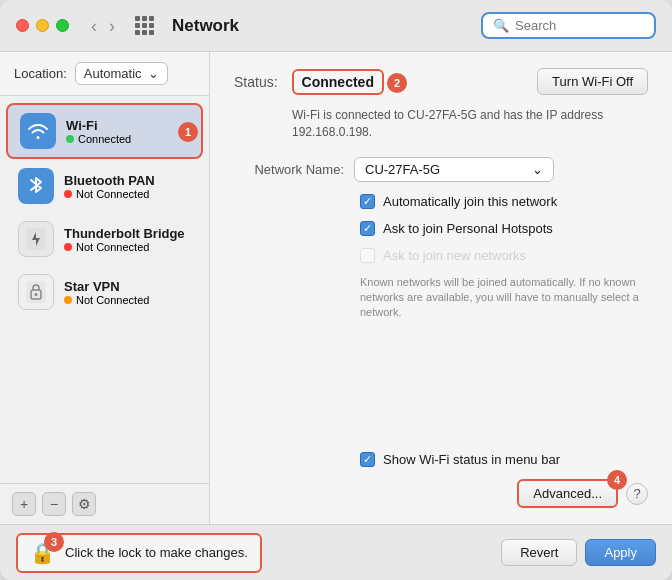 The height and width of the screenshot is (580, 672). What do you see at coordinates (620, 552) in the screenshot?
I see `apply-button: Apply` at bounding box center [620, 552].